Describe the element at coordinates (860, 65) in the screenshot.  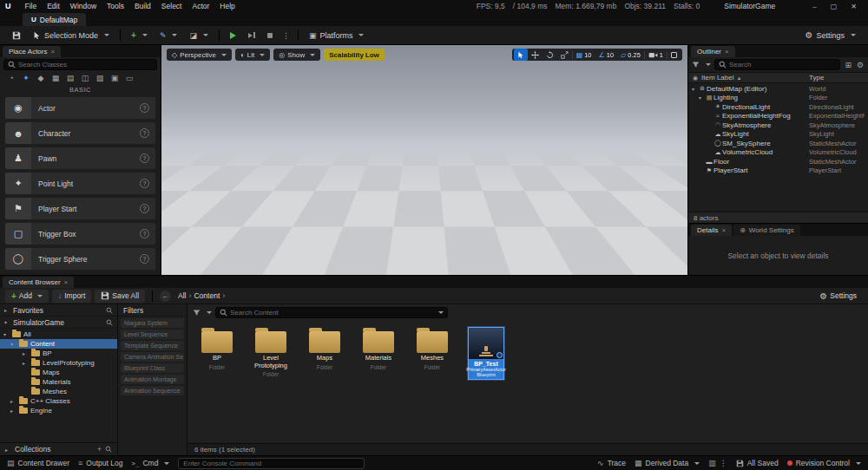
I see `outliner-settings-icon: ⚙` at that location.